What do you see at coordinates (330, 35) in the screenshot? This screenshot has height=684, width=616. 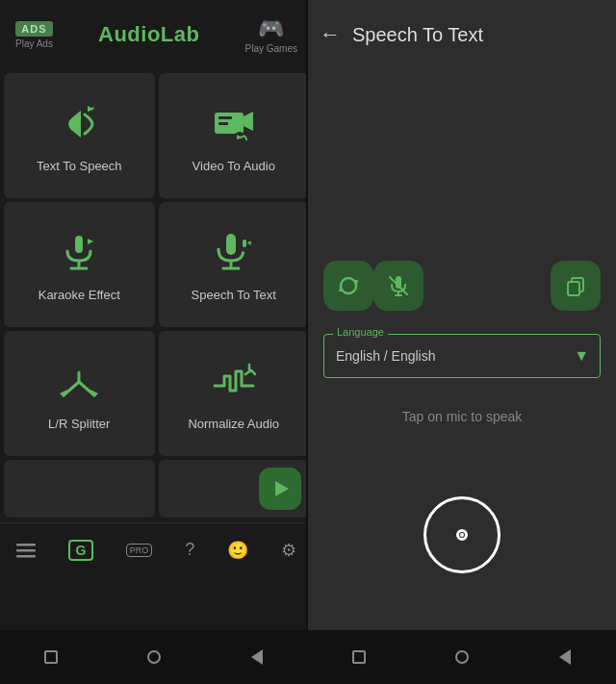 I see `back-button: ←` at bounding box center [330, 35].